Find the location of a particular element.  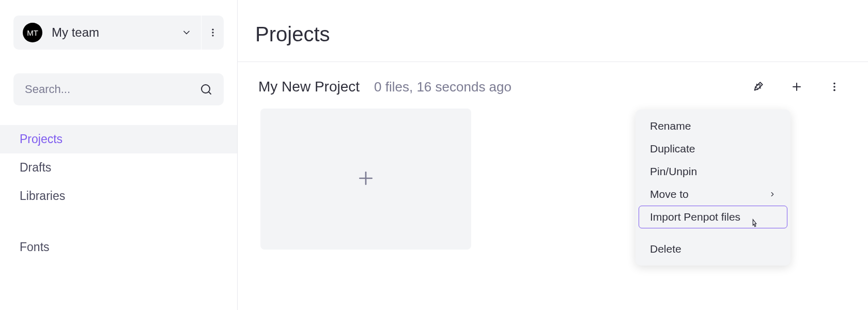

sidebar-item-drafts: Drafts is located at coordinates (119, 167).